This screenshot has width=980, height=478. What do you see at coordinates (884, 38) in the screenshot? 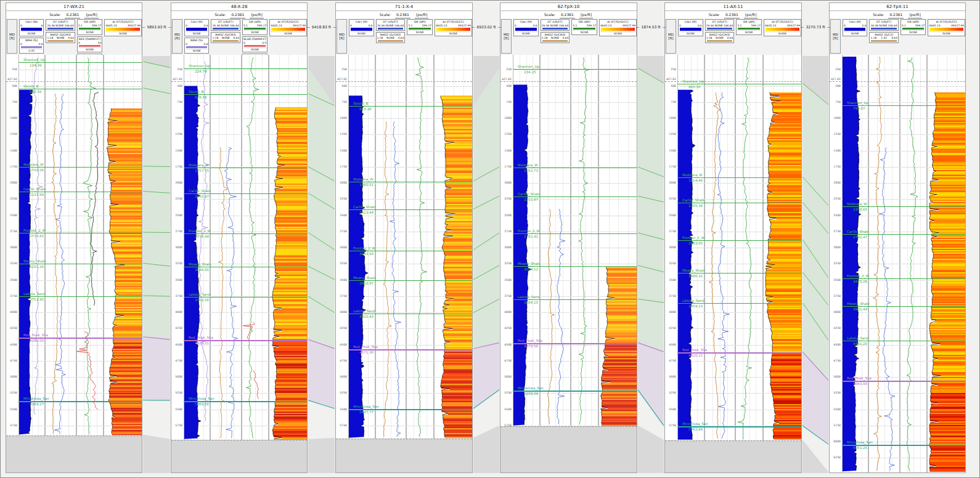
I see `curve-header-box: RHOZ (G/C3)1.282.424.63` at bounding box center [884, 38].